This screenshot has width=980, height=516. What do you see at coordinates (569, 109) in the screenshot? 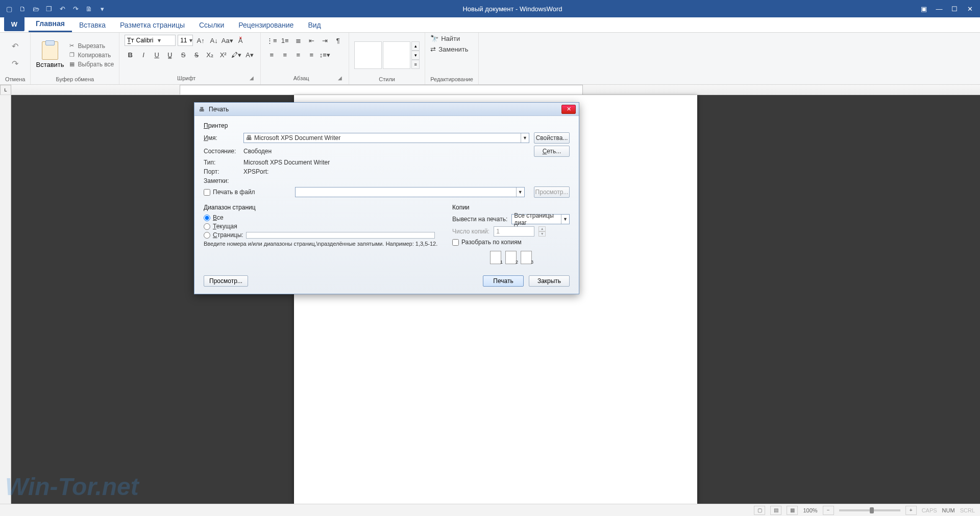
I see `dialog-close-button: ✕` at bounding box center [569, 109].